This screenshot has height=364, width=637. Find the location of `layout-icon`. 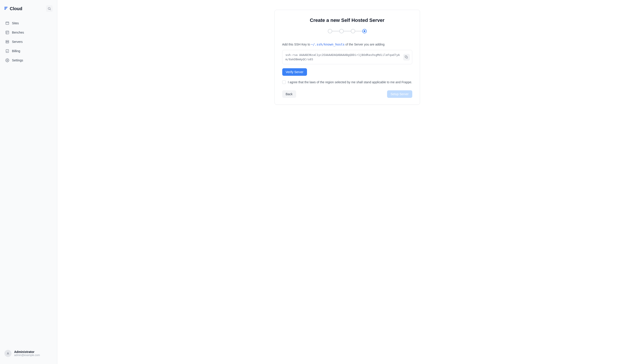

layout-icon is located at coordinates (7, 32).